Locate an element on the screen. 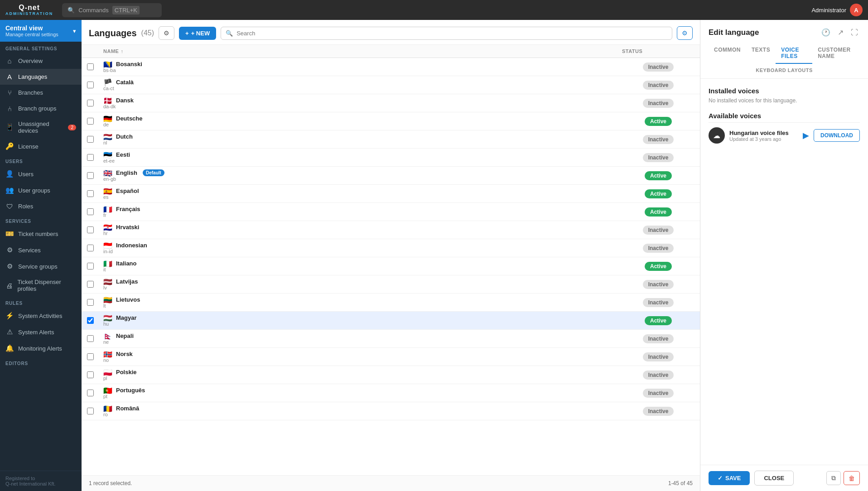 The width and height of the screenshot is (868, 491). lang-code: ne is located at coordinates (362, 342).